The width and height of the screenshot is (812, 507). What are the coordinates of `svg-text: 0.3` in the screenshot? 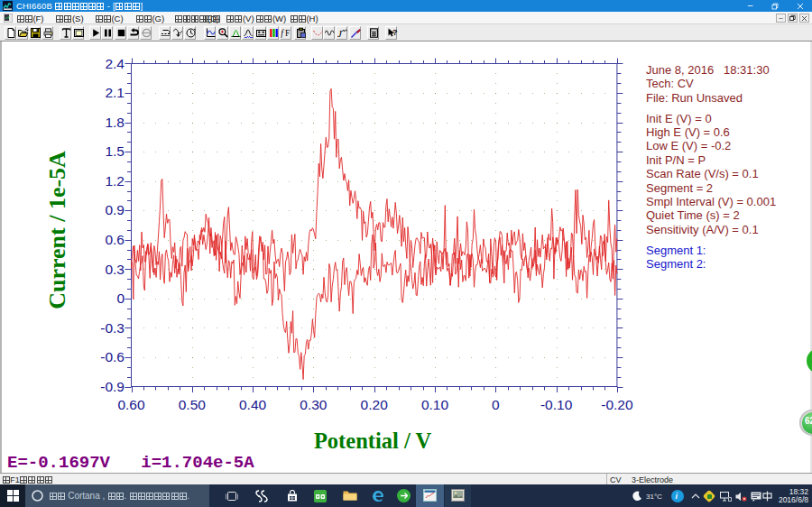 It's located at (115, 269).